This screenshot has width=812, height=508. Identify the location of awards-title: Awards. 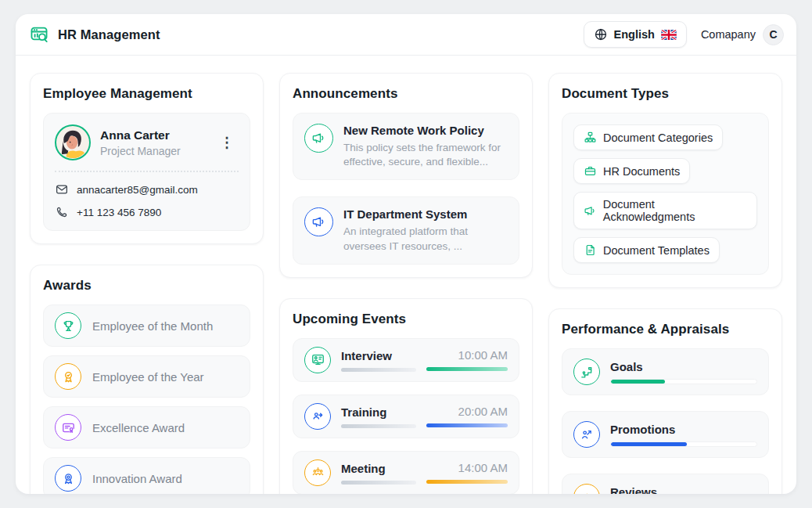
(147, 286).